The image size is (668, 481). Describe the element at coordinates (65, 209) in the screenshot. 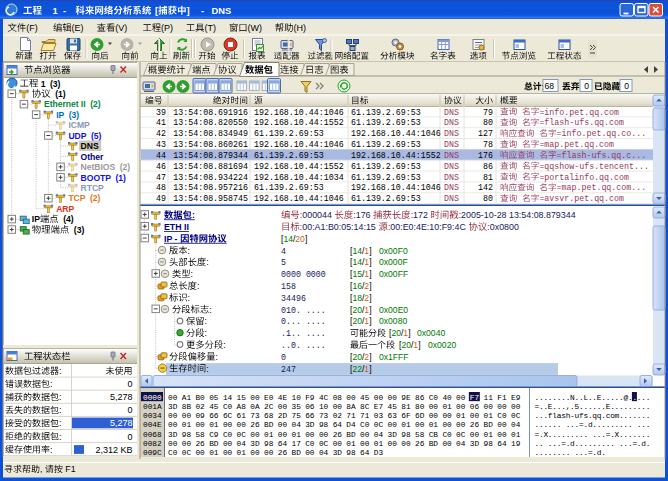

I see `svg-text: ARP` at that location.